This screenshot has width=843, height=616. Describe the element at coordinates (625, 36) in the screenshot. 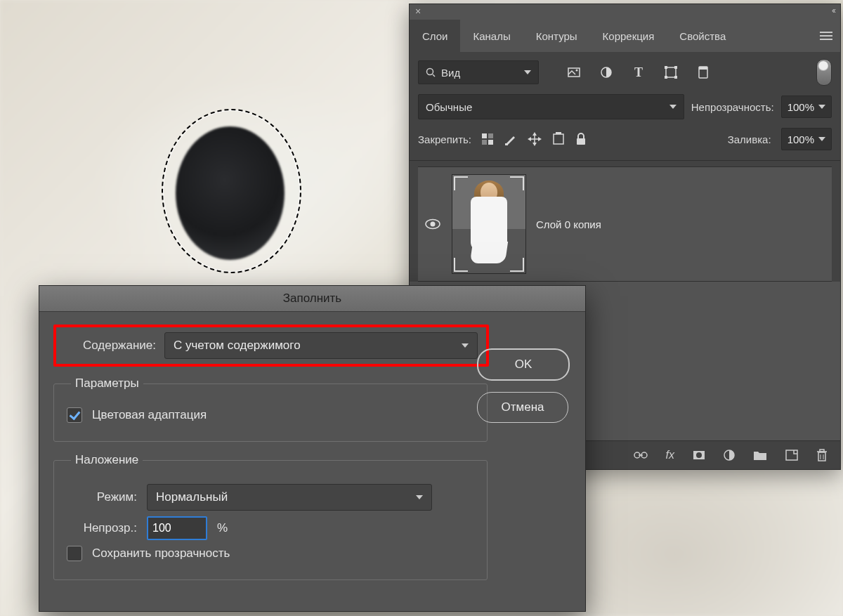

I see `panel-tabs: Слои Каналы Контуры Коррекция Свойства` at that location.